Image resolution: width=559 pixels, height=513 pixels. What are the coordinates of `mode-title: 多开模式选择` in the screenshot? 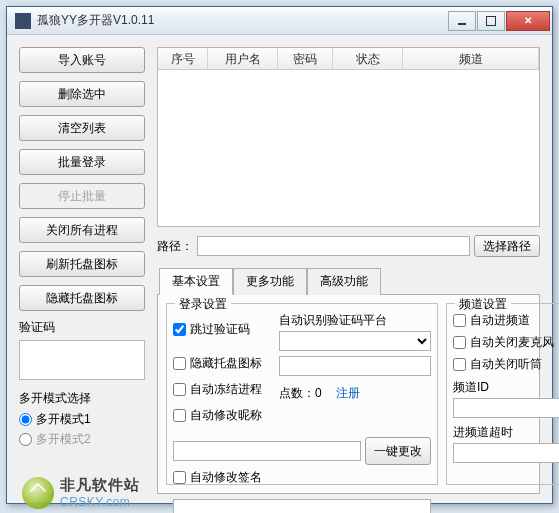 It's located at (84, 398).